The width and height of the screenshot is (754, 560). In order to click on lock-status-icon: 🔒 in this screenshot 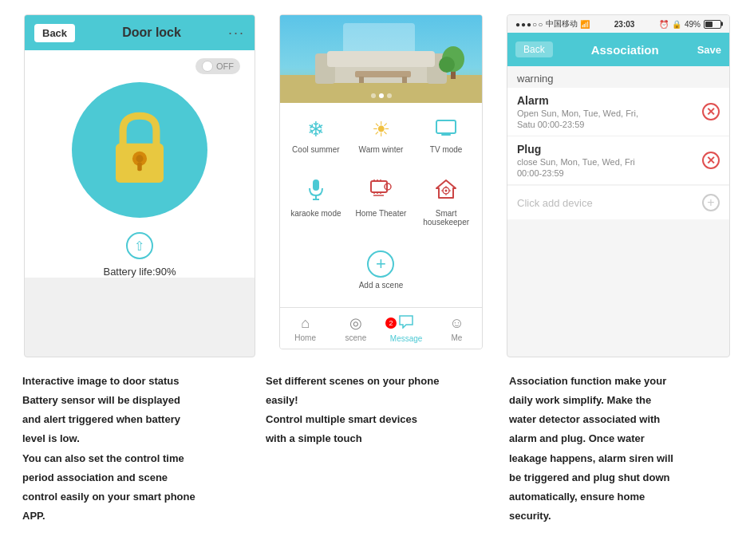, I will do `click(677, 24)`.